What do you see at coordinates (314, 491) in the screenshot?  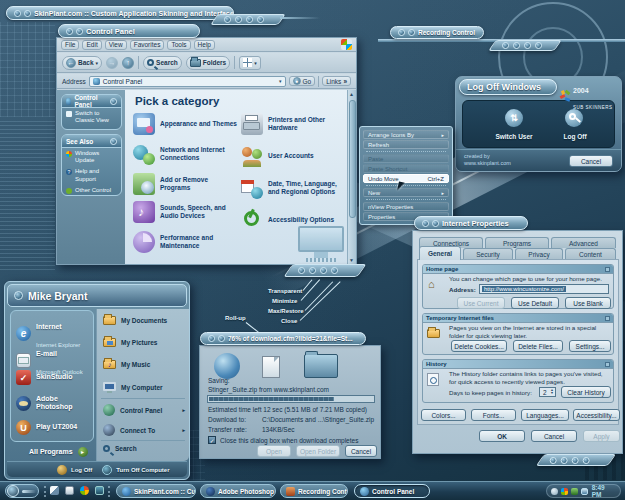 I see `taskbar-item-recording-control: Recording Control` at bounding box center [314, 491].